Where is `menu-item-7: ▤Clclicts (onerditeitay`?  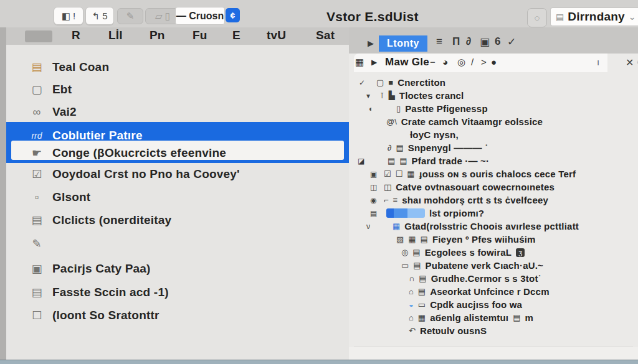
menu-item-7: ▤Clclicts (onerditeitay is located at coordinates (178, 220).